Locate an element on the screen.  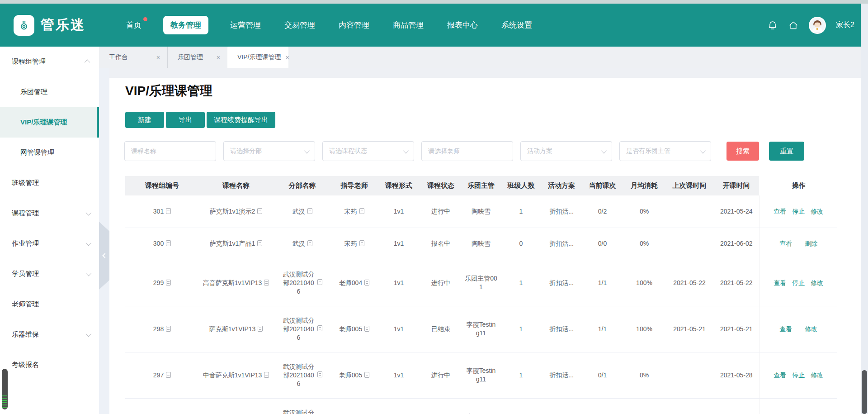
sidebar-item-grade-exam: 考级报名 is located at coordinates (50, 365).